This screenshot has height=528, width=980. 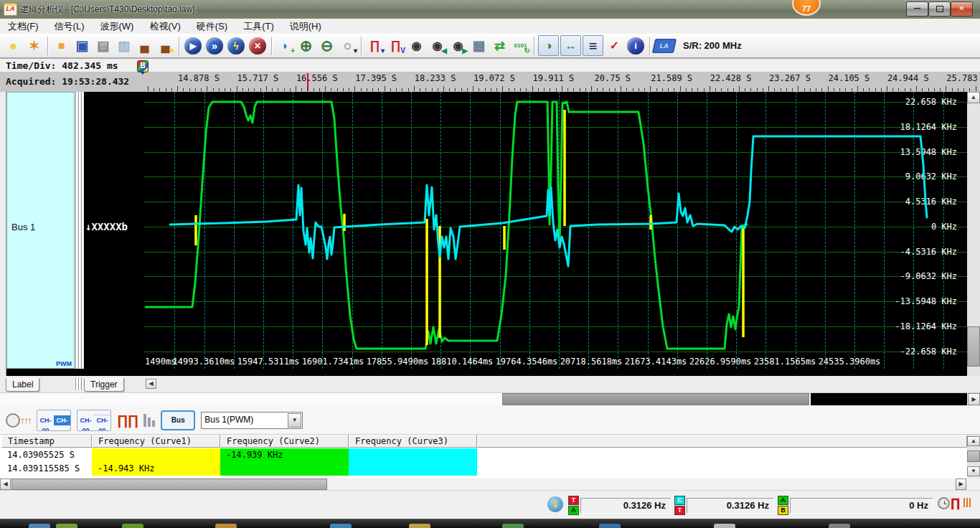 What do you see at coordinates (284, 441) in the screenshot?
I see `table-header: Frequency (Curve2)` at bounding box center [284, 441].